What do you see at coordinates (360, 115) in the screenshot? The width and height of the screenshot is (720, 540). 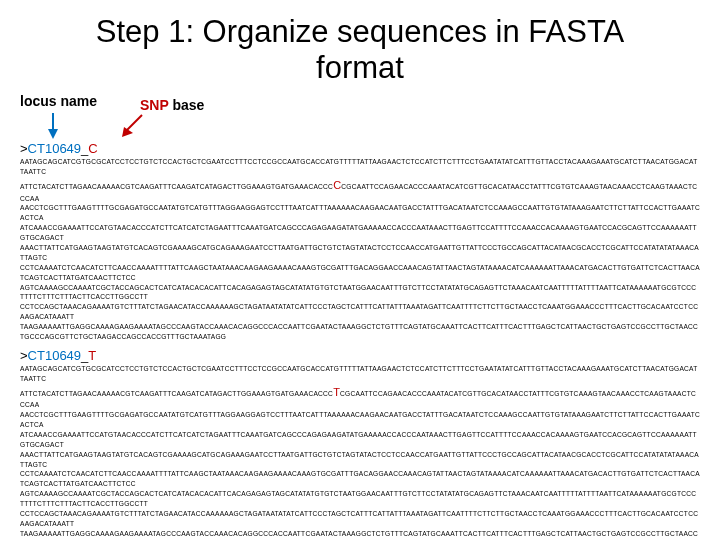 I see `label-row: locus name SNP base` at bounding box center [360, 115].